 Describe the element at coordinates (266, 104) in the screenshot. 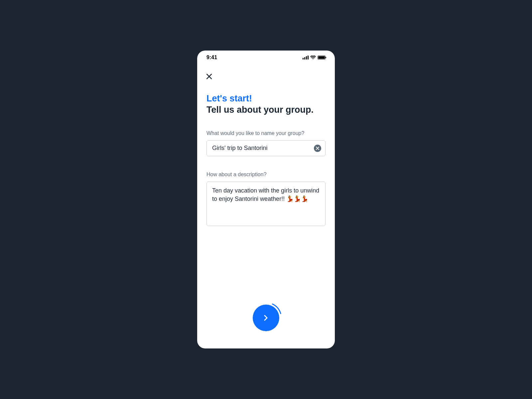

I see `heading-section: Let's start! Tell us about your group.` at that location.